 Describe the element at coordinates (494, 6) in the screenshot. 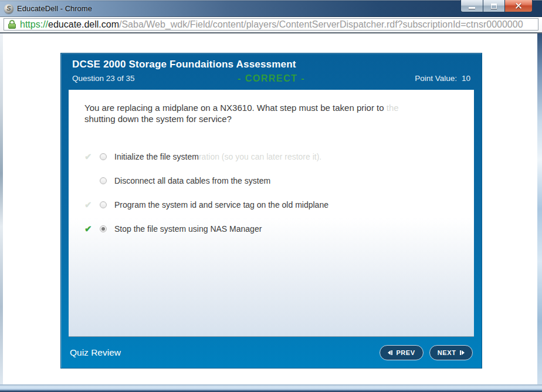

I see `maximize-icon` at that location.